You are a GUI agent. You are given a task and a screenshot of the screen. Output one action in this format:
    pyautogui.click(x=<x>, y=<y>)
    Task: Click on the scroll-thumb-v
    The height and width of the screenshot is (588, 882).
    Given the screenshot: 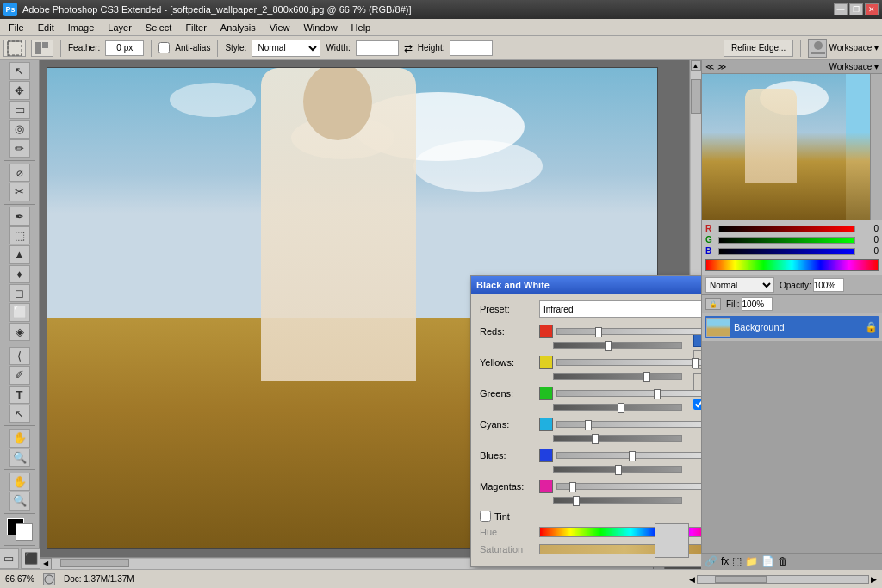 What is the action you would take?
    pyautogui.click(x=696, y=96)
    